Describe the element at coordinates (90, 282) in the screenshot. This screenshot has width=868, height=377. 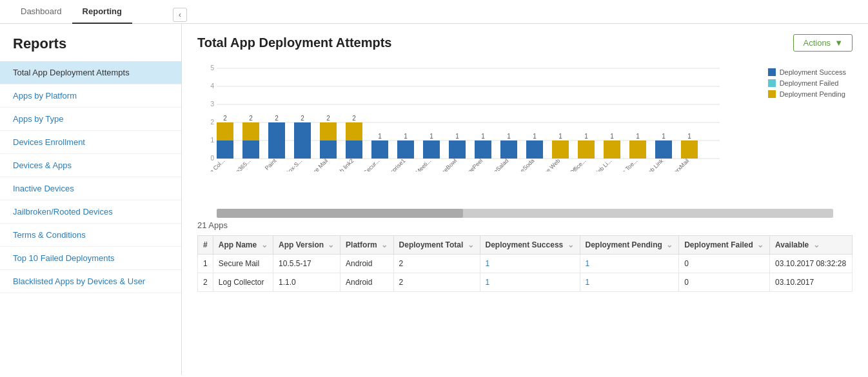
I see `sidebar-item-9: Blacklisted Apps by Devices & User` at that location.